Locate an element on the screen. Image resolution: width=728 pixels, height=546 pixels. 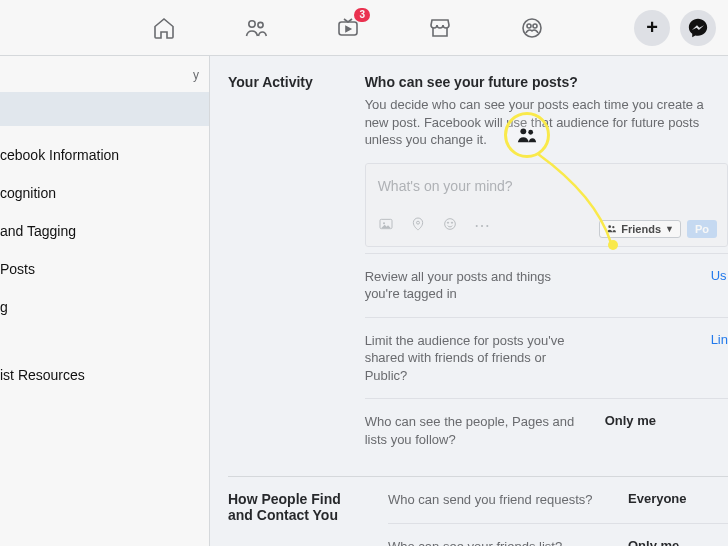
messenger-button is located at coordinates (698, 28).